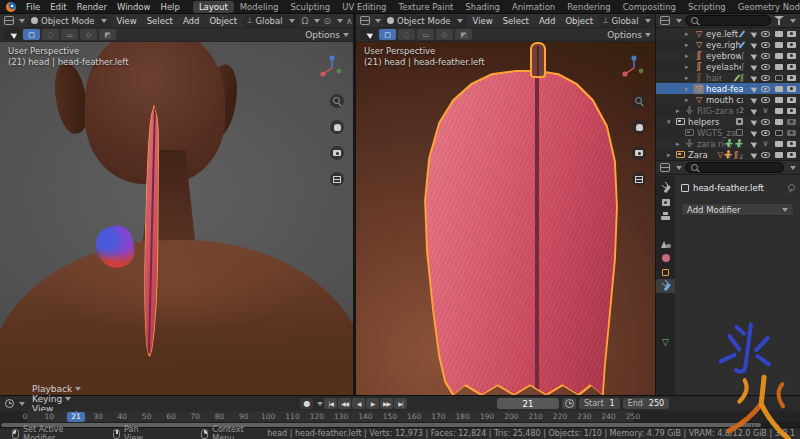 The image size is (800, 439). What do you see at coordinates (600, 404) in the screenshot?
I see `start-frame-field: Start1` at bounding box center [600, 404].